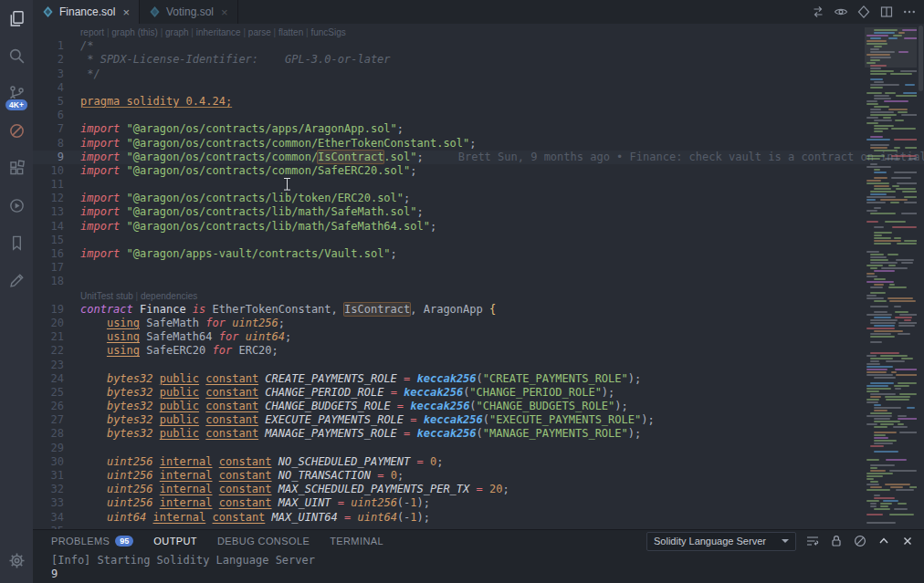 The width and height of the screenshot is (924, 583). What do you see at coordinates (57, 241) in the screenshot?
I see `line-number: 15` at bounding box center [57, 241].